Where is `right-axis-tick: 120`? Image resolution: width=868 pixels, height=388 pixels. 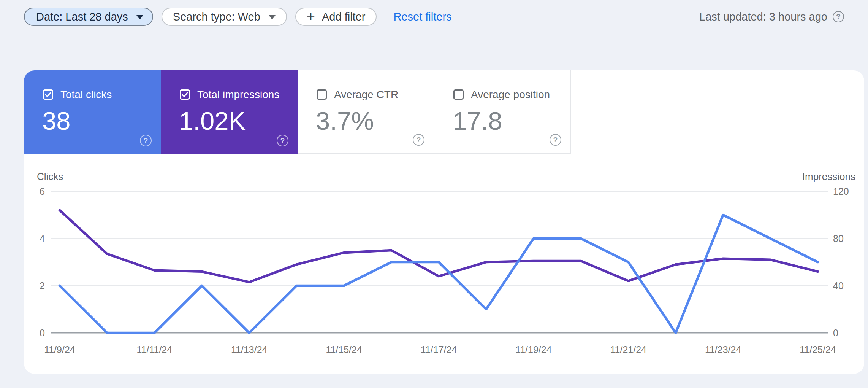
right-axis-tick: 120 is located at coordinates (841, 191).